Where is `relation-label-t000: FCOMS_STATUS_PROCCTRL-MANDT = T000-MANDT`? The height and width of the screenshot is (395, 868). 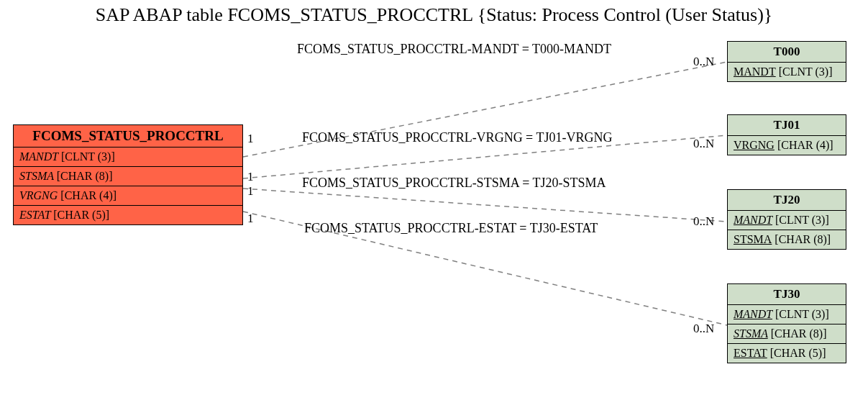
relation-label-t000: FCOMS_STATUS_PROCCTRL-MANDT = T000-MANDT is located at coordinates (454, 49).